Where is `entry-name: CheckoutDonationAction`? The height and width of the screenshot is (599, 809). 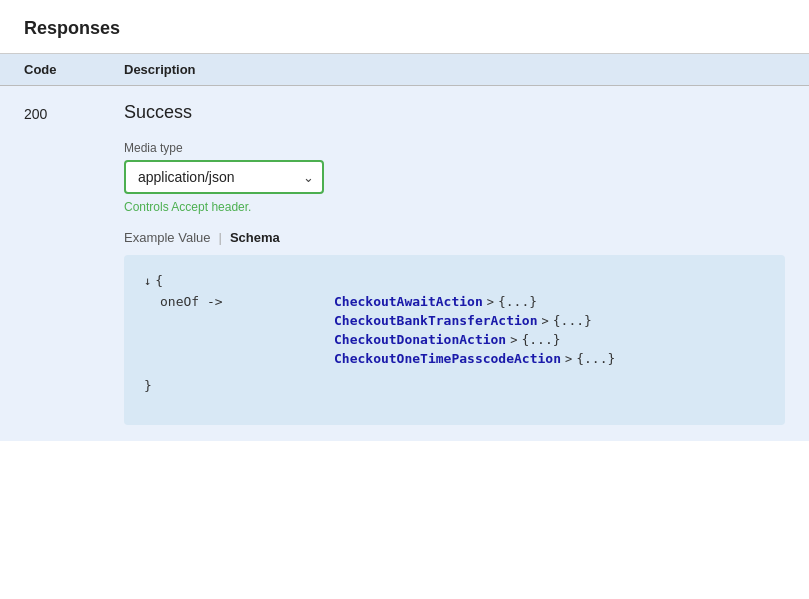 entry-name: CheckoutDonationAction is located at coordinates (420, 340).